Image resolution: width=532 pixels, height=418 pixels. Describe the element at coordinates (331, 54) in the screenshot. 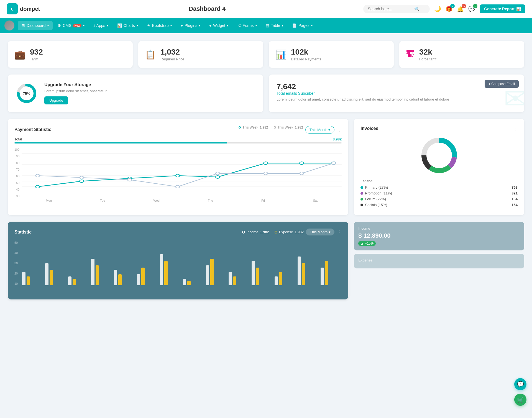

I see `stat-card-payments: 📊 102k Detailed Payments` at that location.